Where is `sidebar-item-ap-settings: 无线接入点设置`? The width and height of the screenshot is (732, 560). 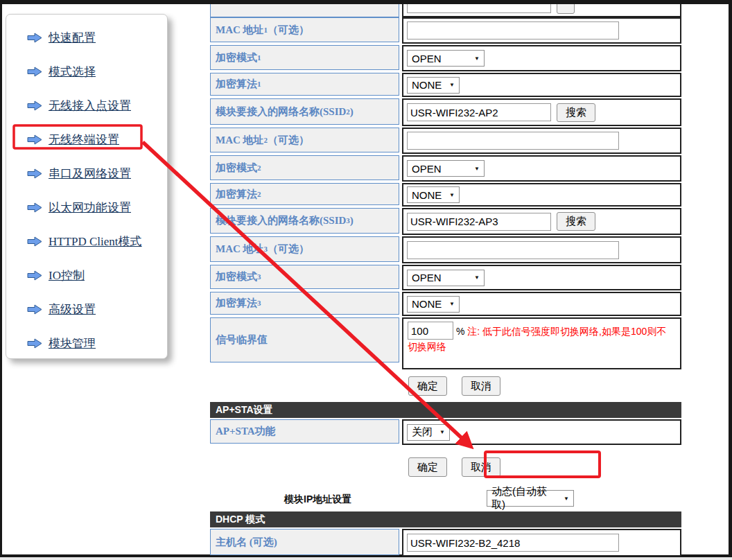
sidebar-item-ap-settings: 无线接入点设置 is located at coordinates (97, 105).